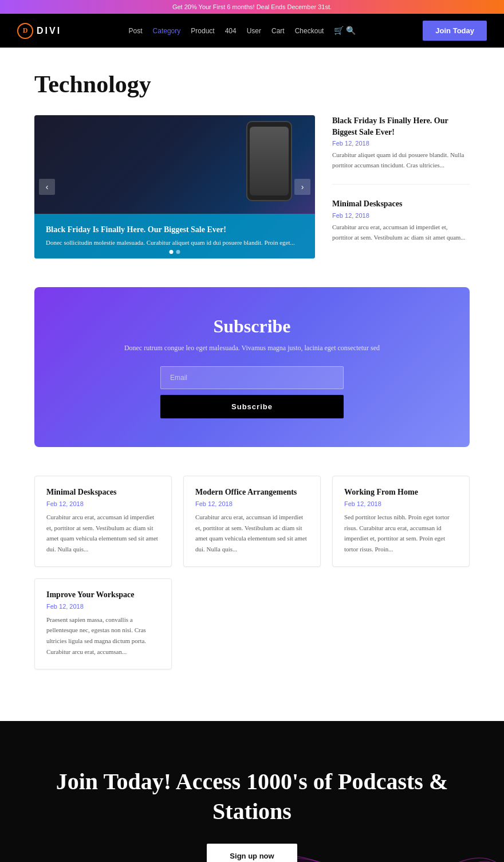  What do you see at coordinates (401, 504) in the screenshot?
I see `card-3-date: Feb 12, 2018` at bounding box center [401, 504].